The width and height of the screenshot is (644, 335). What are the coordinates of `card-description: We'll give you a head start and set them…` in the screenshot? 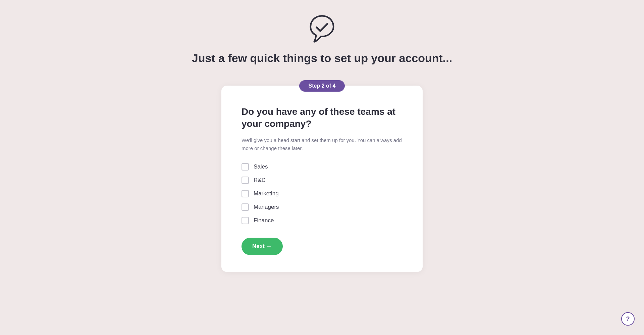 It's located at (322, 144).